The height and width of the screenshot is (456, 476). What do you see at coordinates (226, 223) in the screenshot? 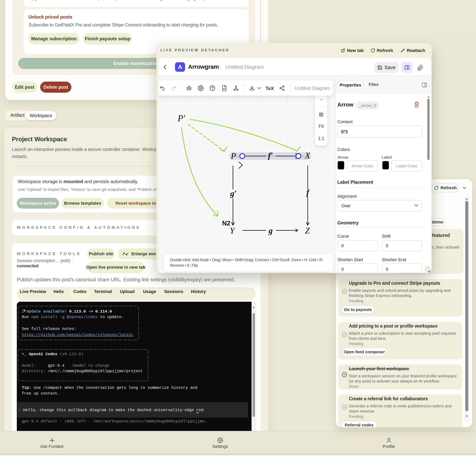
I see `svg-text: N2` at bounding box center [226, 223].